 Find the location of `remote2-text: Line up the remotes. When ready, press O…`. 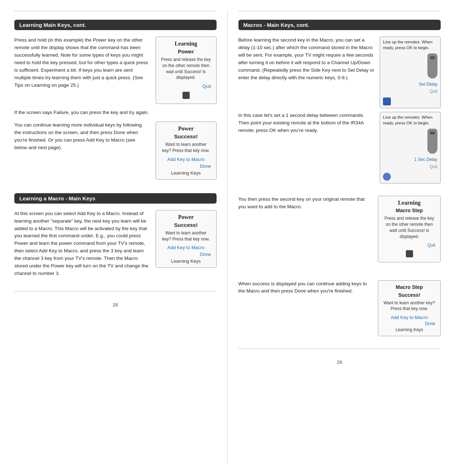

remote2-text: Line up the remotes. When ready, press O… is located at coordinates (410, 120).